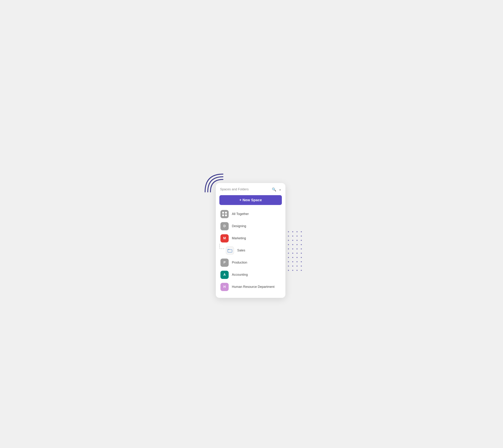 The width and height of the screenshot is (503, 448). Describe the element at coordinates (241, 251) in the screenshot. I see `space-name: Sales` at that location.